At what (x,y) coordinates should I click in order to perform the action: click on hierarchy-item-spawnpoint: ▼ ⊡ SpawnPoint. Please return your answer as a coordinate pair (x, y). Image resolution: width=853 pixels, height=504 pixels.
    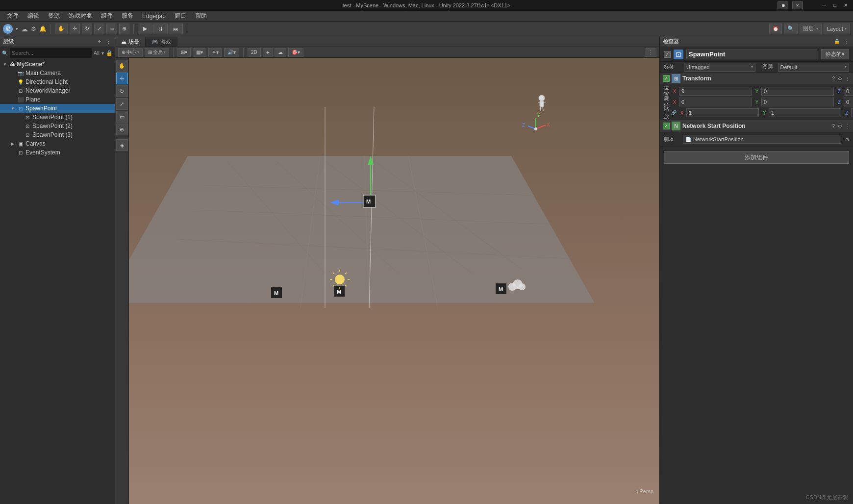
    Looking at the image, I should click on (57, 108).